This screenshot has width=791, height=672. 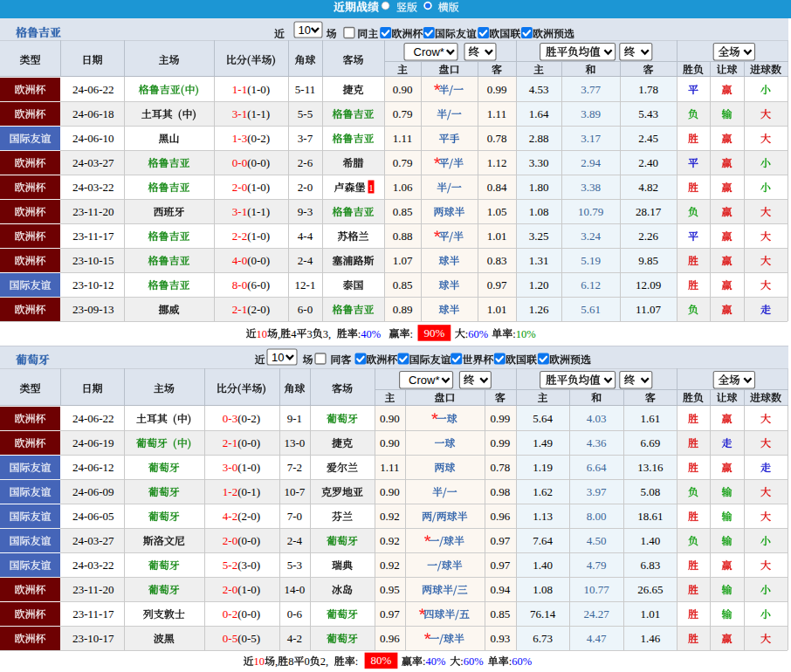 I want to click on svg-text: 0.96, so click(x=499, y=517).